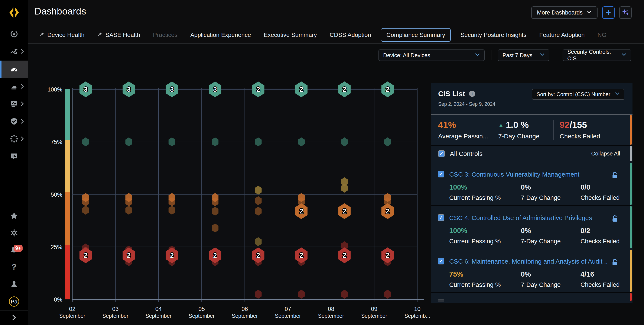  I want to click on panel-scrollbar-thumb, so click(631, 154).